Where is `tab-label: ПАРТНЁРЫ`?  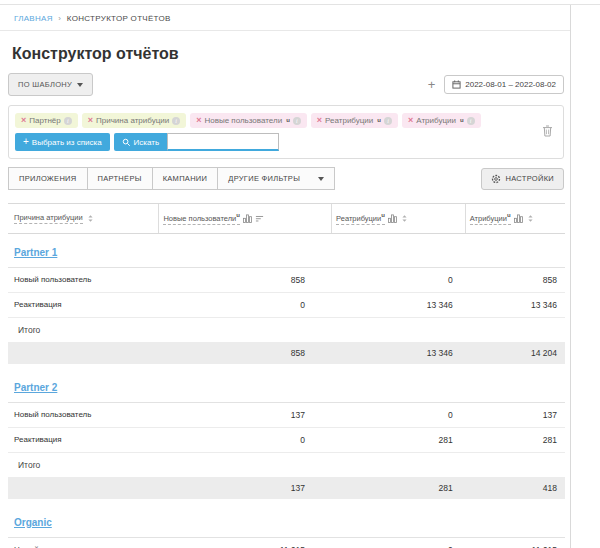 tab-label: ПАРТНЁРЫ is located at coordinates (120, 178).